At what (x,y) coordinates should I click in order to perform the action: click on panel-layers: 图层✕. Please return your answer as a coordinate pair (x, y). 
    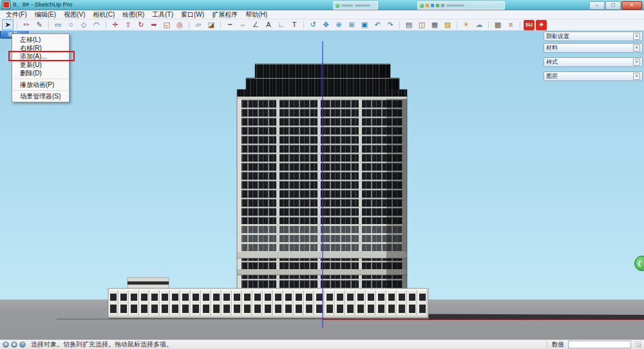
    Looking at the image, I should click on (593, 76).